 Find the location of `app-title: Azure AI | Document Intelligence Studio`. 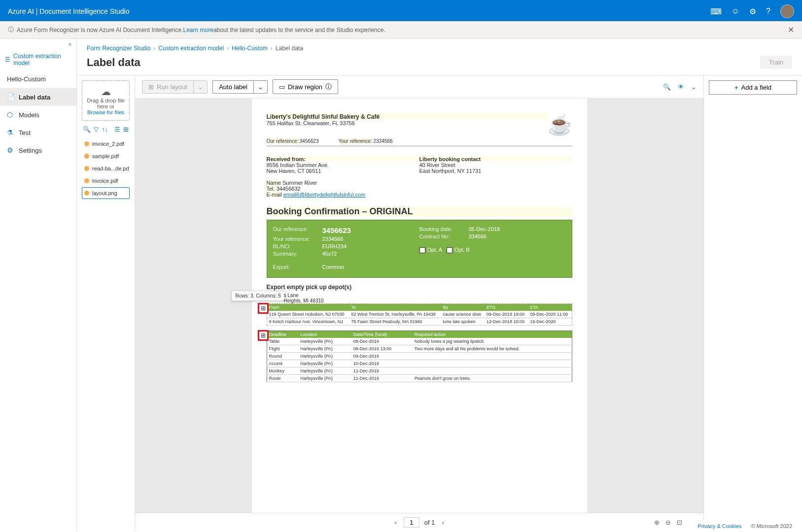

app-title: Azure AI | Document Intelligence Studio is located at coordinates (359, 11).